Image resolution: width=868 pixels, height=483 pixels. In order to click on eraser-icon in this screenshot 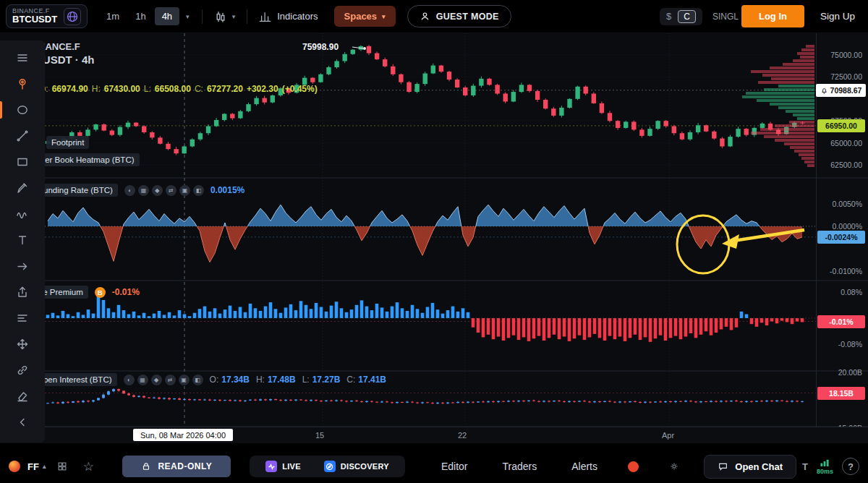, I will do `click(22, 396)`.